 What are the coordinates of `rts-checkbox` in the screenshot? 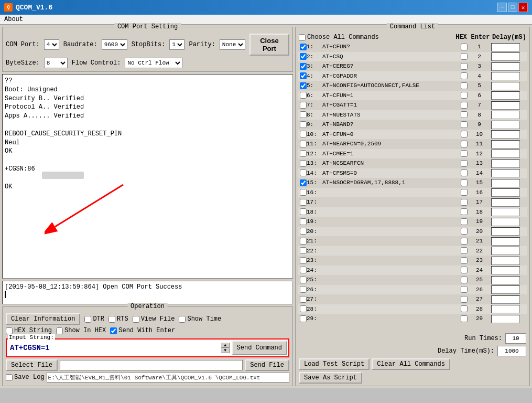 It's located at (112, 319).